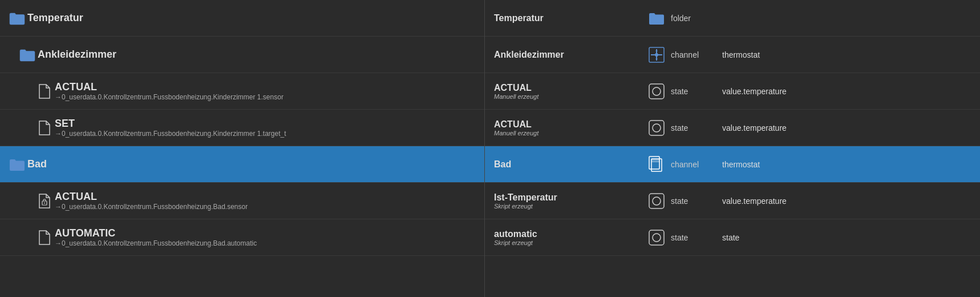 The height and width of the screenshot is (297, 980). I want to click on right-row-r-ist-temperatur: Ist-Temperatur Skript erzeugt state valu…, so click(732, 201).